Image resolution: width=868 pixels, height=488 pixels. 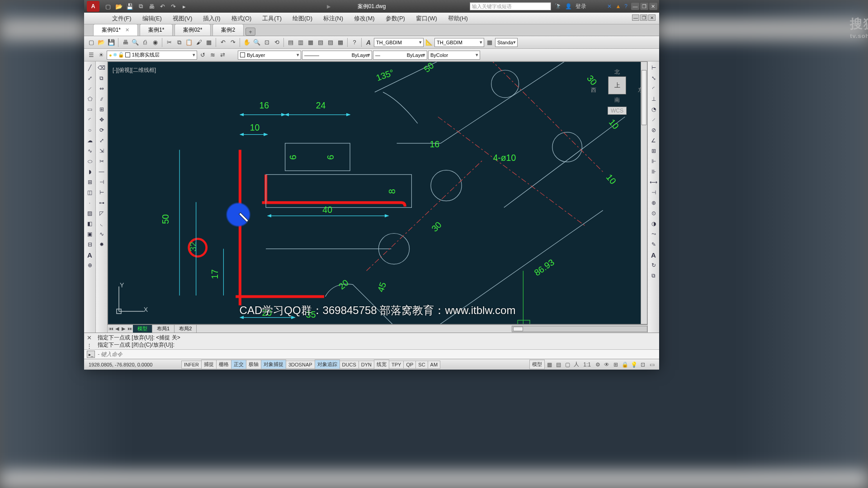 I want to click on close-button: ✕, so click(x=653, y=6).